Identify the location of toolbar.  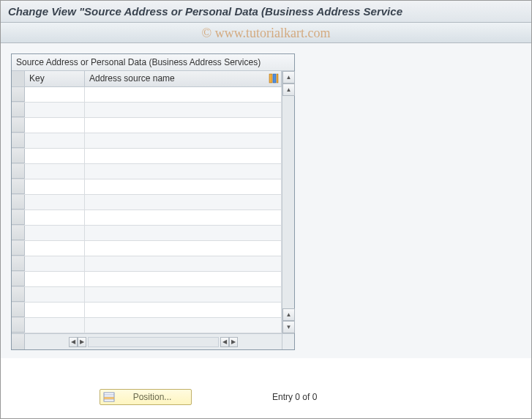
(266, 33).